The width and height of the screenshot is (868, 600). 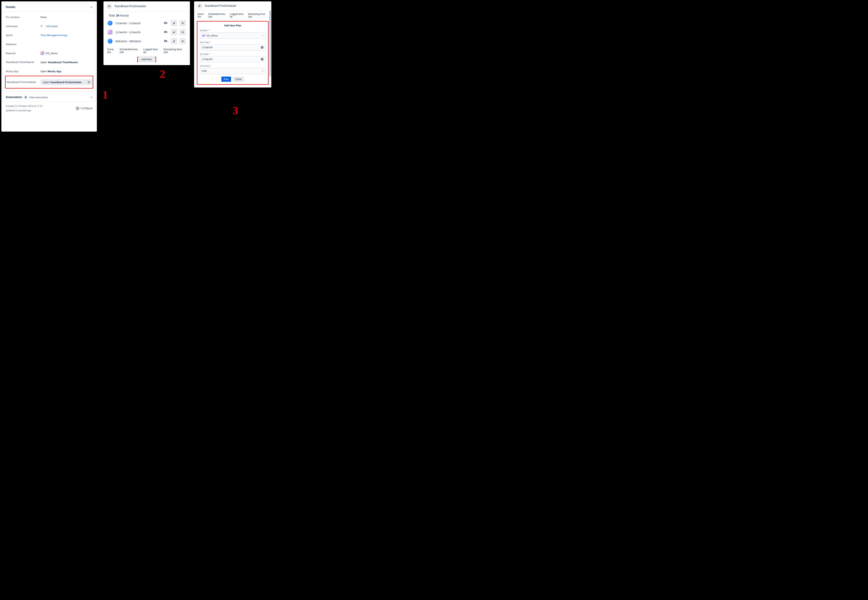 I want to click on automation-card: Automation Rule executions, so click(x=49, y=97).